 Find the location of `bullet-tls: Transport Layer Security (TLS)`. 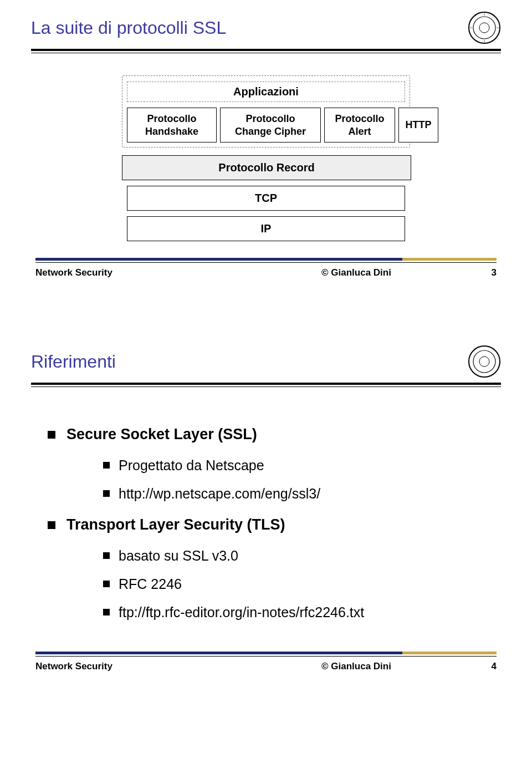

bullet-tls: Transport Layer Security (TLS) is located at coordinates (274, 525).